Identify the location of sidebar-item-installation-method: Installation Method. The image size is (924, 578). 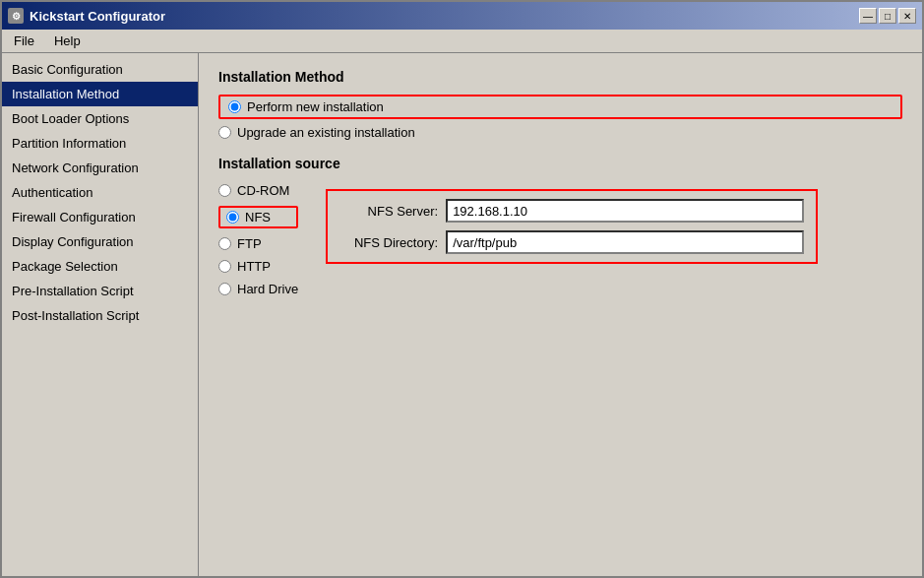
(100, 95).